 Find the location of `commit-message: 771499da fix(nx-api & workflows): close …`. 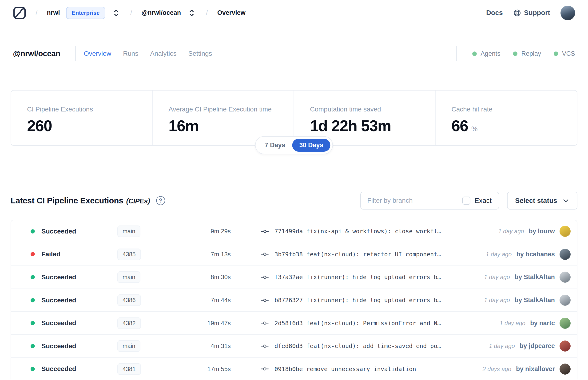

commit-message: 771499da fix(nx-api & workflows): close … is located at coordinates (358, 231).